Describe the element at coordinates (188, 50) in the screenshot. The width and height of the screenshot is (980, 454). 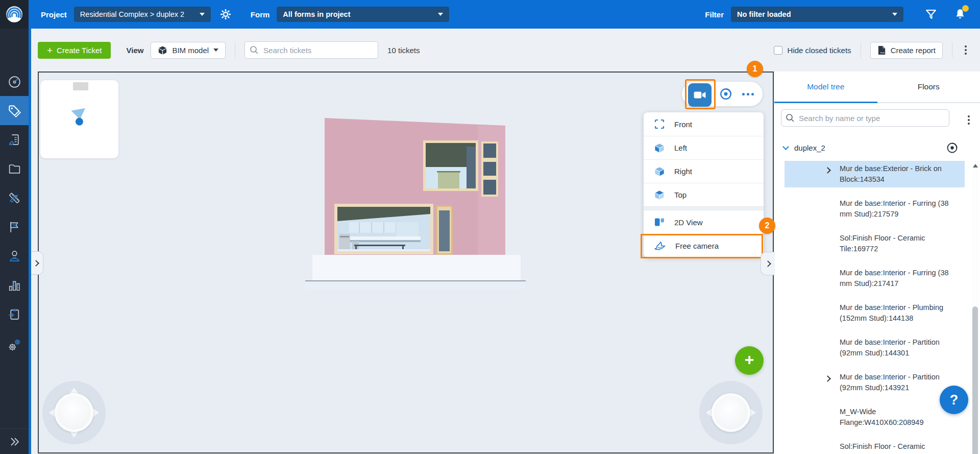
I see `view-mode-select: BIM model` at that location.